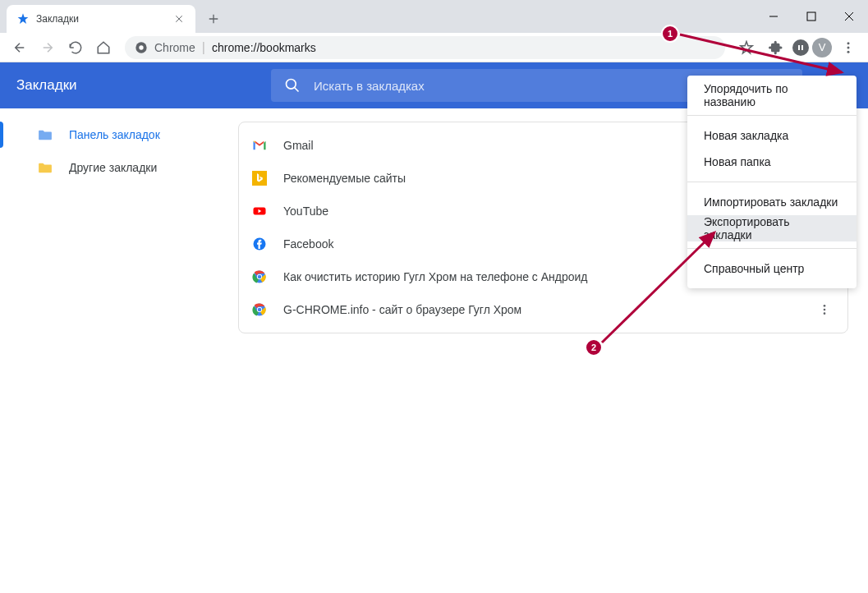 Image resolution: width=868 pixels, height=593 pixels. I want to click on tab-title: Закладки, so click(101, 19).